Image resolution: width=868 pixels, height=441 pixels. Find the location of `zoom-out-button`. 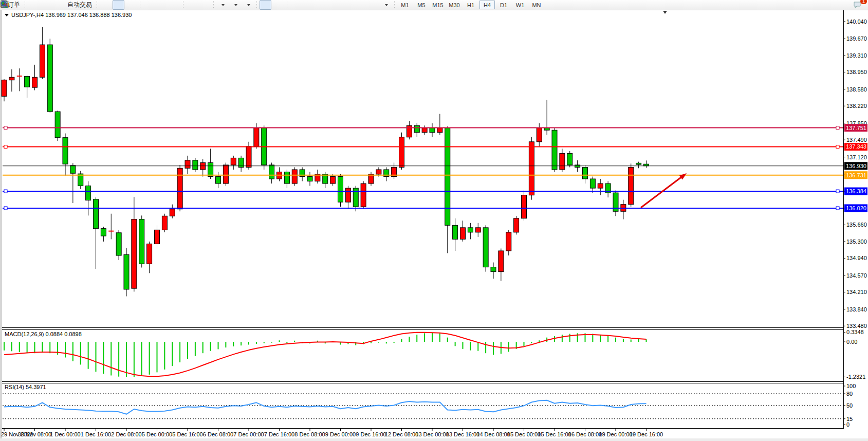

zoom-out-button is located at coordinates (161, 5).